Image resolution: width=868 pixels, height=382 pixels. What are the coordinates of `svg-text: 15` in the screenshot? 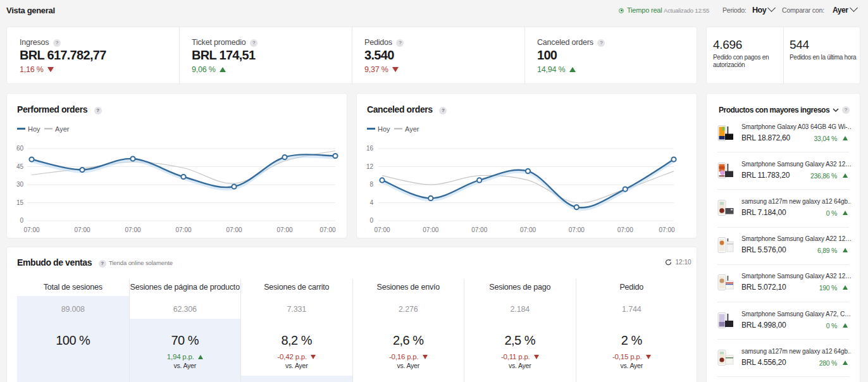 It's located at (20, 202).